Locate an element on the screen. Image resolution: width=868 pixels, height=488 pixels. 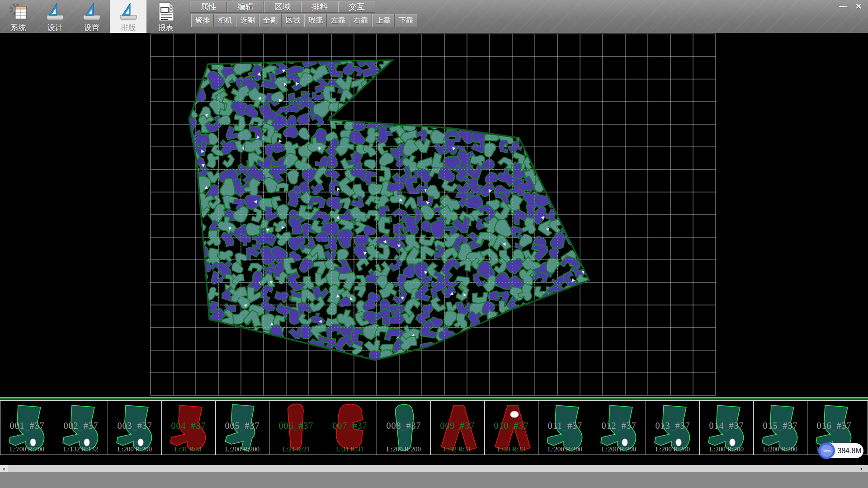
tool-item: 选割 is located at coordinates (248, 21).